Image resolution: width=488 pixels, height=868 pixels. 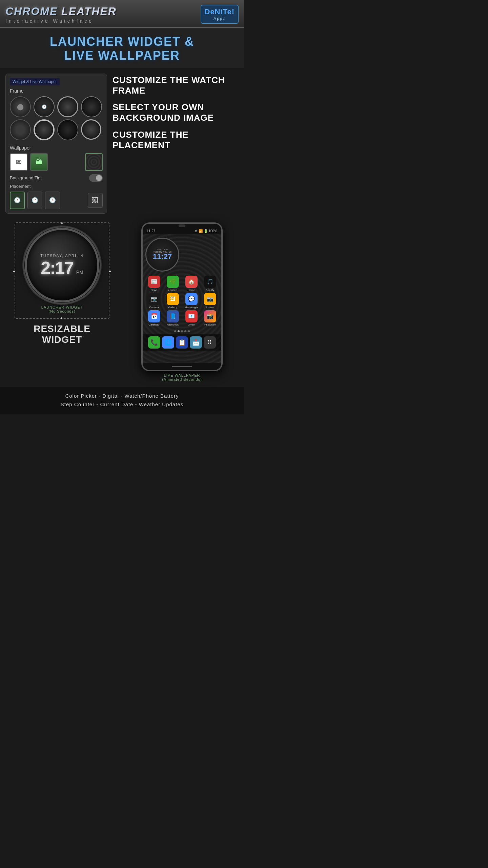 What do you see at coordinates (162, 255) in the screenshot?
I see `phone-watch-mini: 72% | 100% Tuesday Nov., 26 11:27` at bounding box center [162, 255].